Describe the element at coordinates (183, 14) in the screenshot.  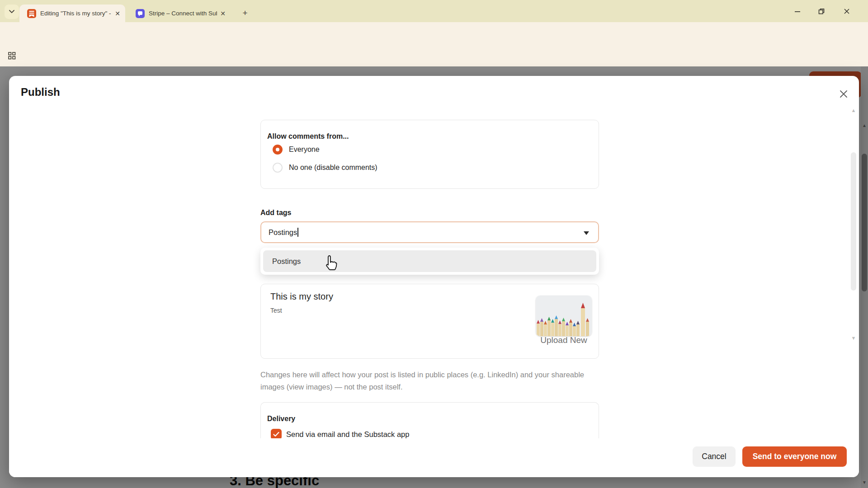
I see `tab-title: Stripe – Connect with Substack` at that location.